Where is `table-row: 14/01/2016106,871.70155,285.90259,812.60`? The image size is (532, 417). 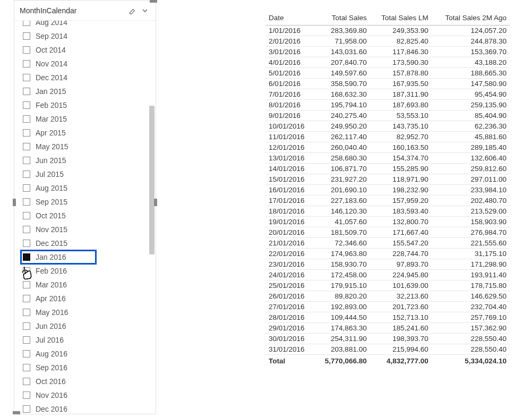
table-row: 14/01/2016106,871.70155,285.90259,812.60 is located at coordinates (388, 169).